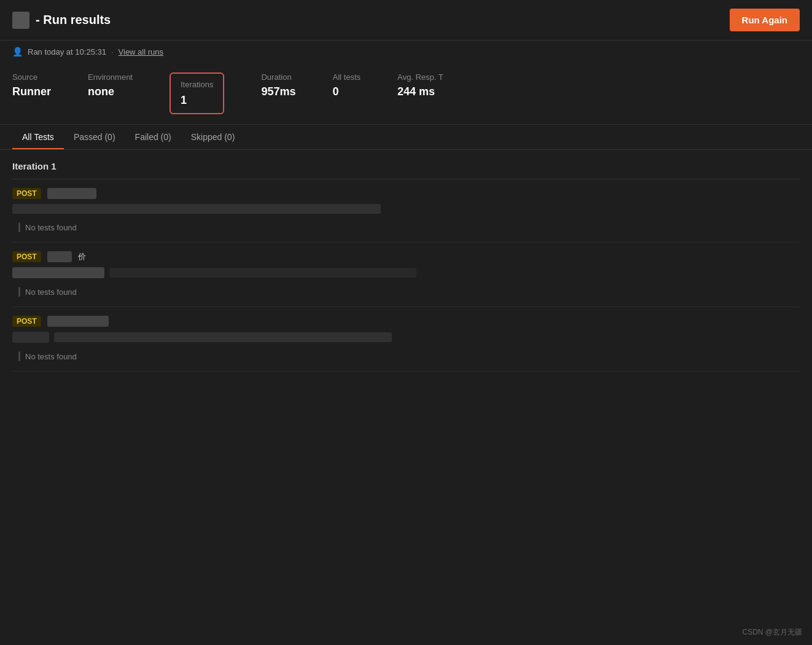  I want to click on ran-time-text: Ran today at 10:25:31, so click(67, 52).